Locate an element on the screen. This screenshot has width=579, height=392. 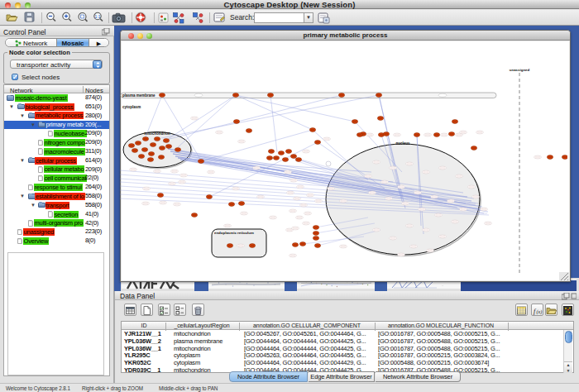
svg-text: (x) is located at coordinates (539, 313).